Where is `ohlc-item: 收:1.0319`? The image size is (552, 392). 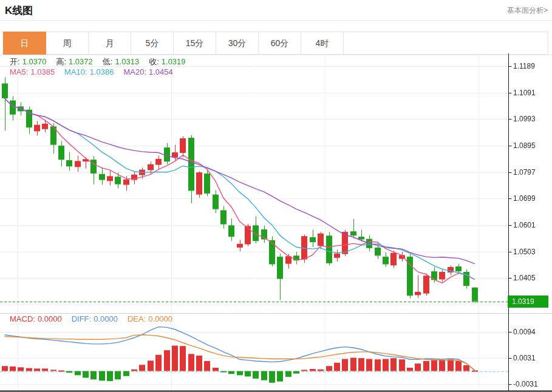
ohlc-item: 收:1.0319 is located at coordinates (168, 62).